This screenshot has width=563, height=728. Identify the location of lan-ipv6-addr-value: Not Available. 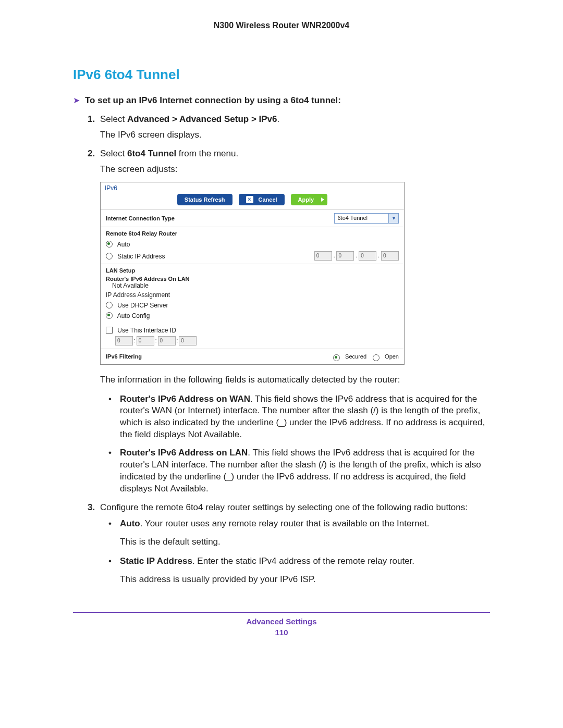
(255, 286).